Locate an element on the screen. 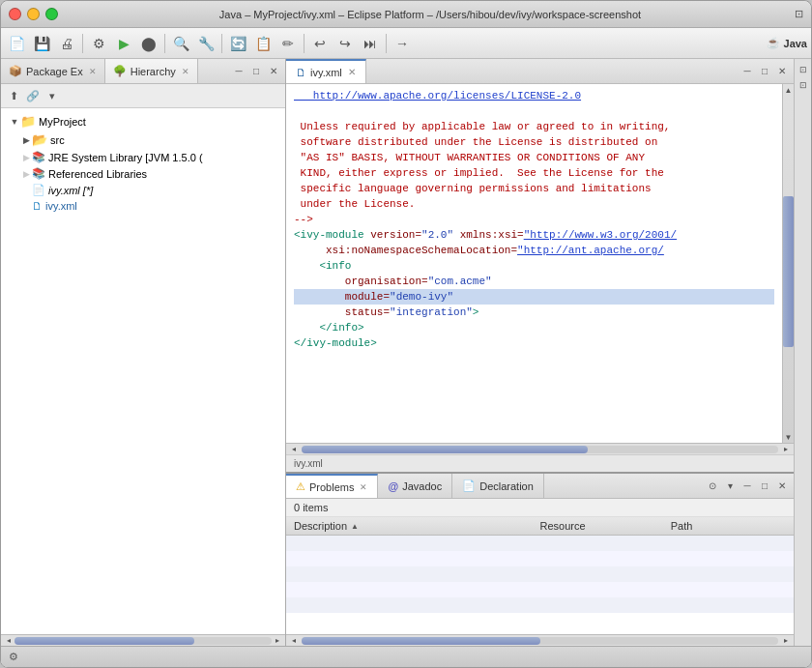 The image size is (812, 668). editor-maximize-icon: □ is located at coordinates (765, 72).